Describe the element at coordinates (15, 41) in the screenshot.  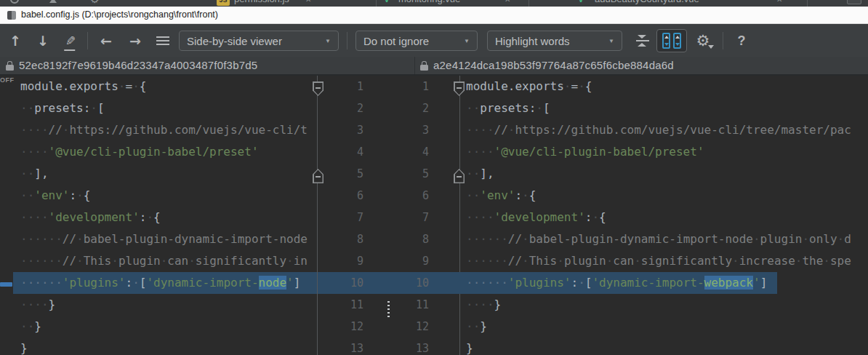
I see `previous-change-button: ↑` at that location.